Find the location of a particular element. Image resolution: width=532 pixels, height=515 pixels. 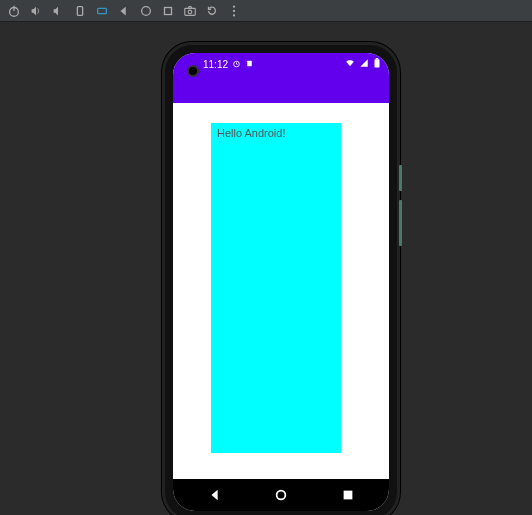

emulator-toolbar is located at coordinates (266, 11).